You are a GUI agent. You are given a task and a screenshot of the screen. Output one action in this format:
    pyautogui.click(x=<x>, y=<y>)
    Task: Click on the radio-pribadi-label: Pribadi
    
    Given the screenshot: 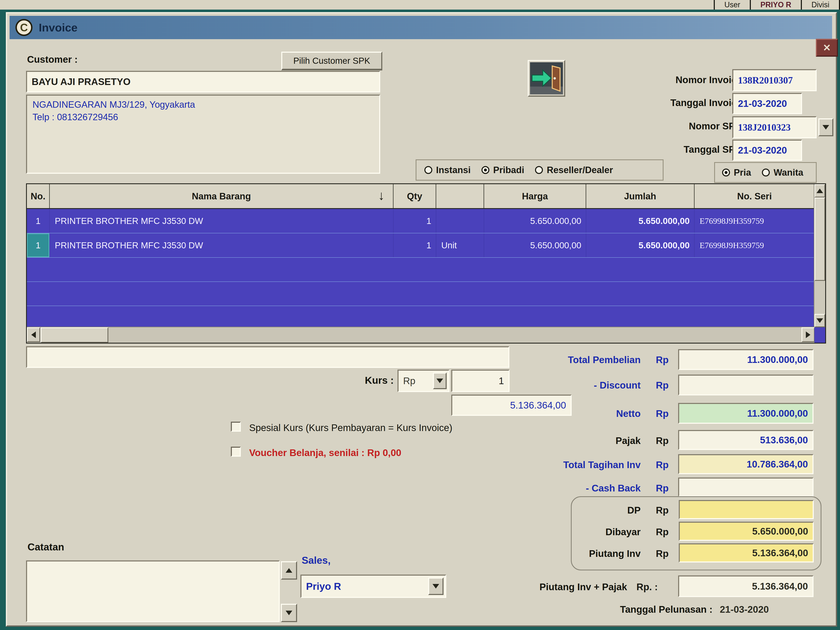 What is the action you would take?
    pyautogui.click(x=509, y=170)
    